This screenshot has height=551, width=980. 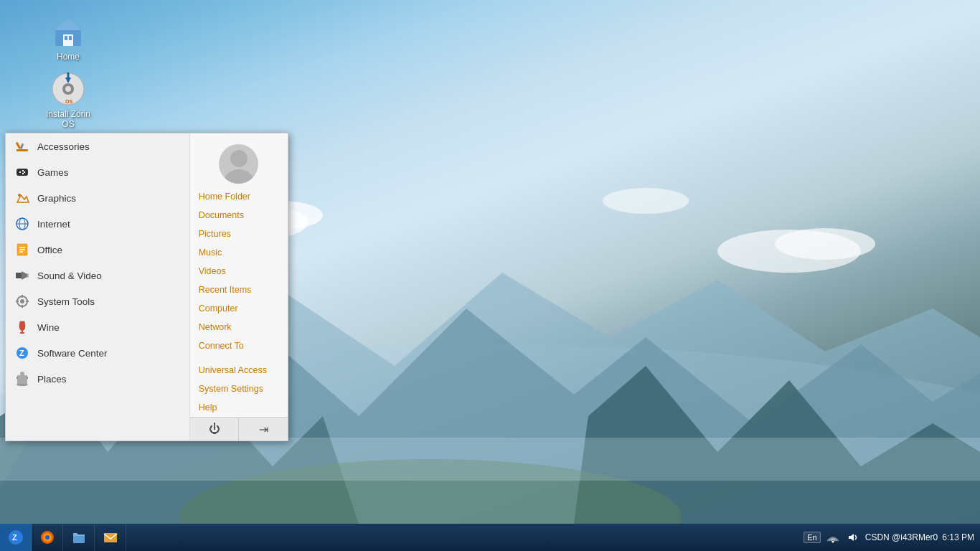 What do you see at coordinates (239, 215) in the screenshot?
I see `place-documents: Documents` at bounding box center [239, 215].